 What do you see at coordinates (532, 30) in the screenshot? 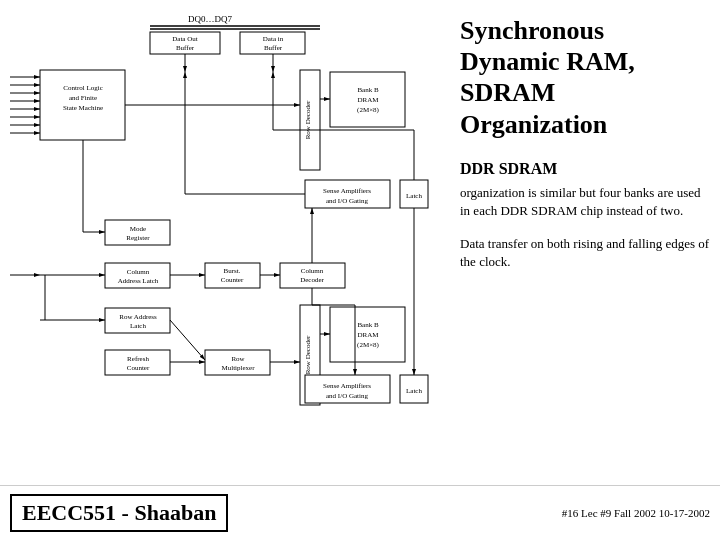
I see `title-line1: Synchronous` at bounding box center [532, 30].